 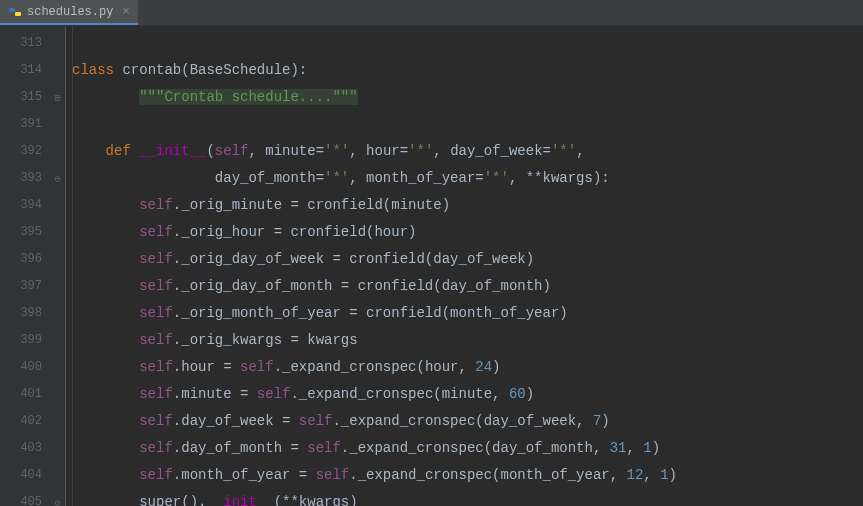 I want to click on code-line: class crontab(BaseSchedule):, so click(x=468, y=70).